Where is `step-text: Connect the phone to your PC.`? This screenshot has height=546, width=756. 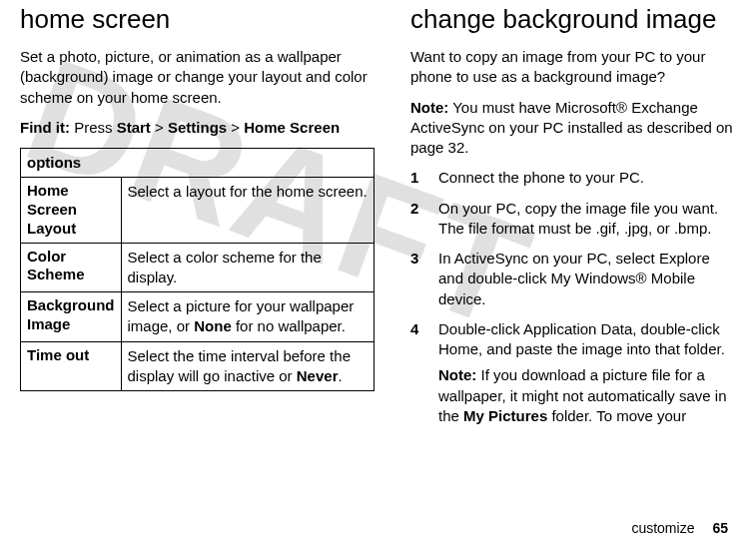
step-text: Connect the phone to your PC. is located at coordinates (587, 178).